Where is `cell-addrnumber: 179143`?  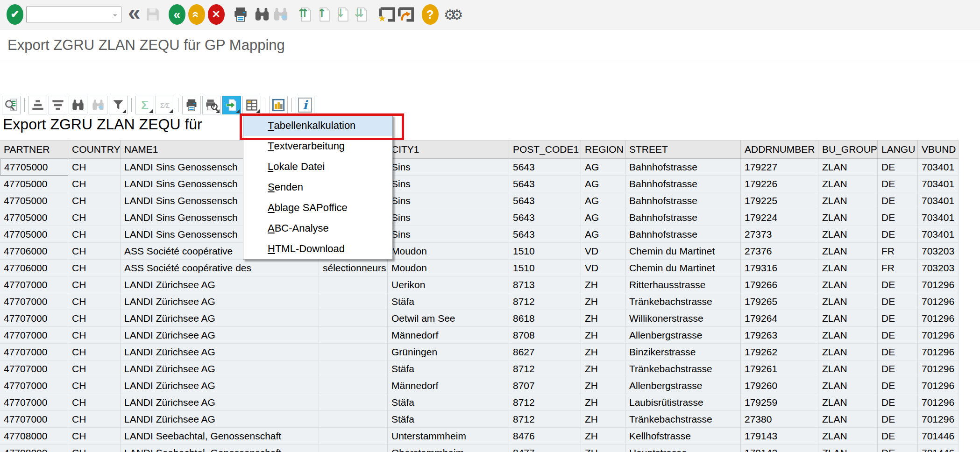
cell-addrnumber: 179143 is located at coordinates (780, 436).